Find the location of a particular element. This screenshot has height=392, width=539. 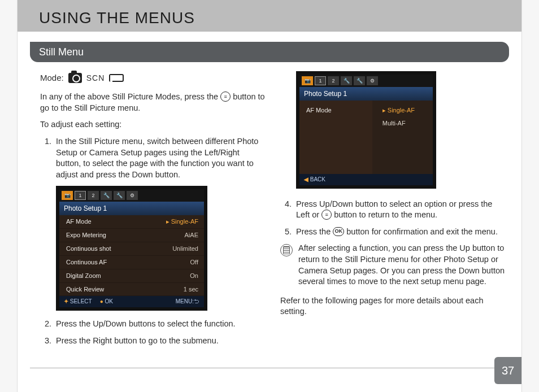

intro-paragraph-1: In any of the above Still Picture Modes,… is located at coordinates (153, 103).